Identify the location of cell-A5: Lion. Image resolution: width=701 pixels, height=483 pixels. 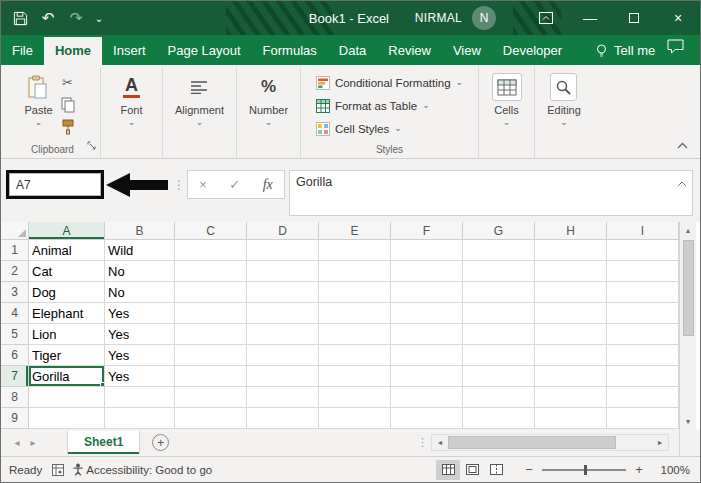
(67, 334).